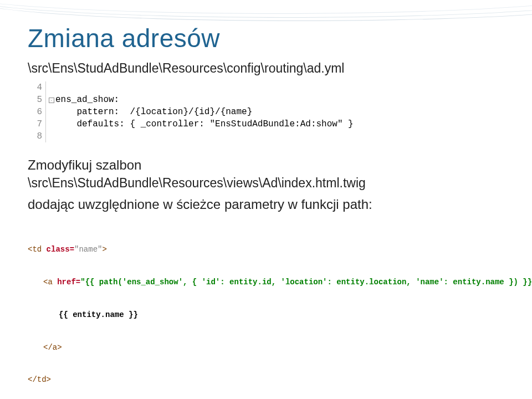 This screenshot has height=399, width=532. Describe the element at coordinates (280, 124) in the screenshot. I see `code-text: defaults: { _controller: "EnsStudAdBundl…` at that location.